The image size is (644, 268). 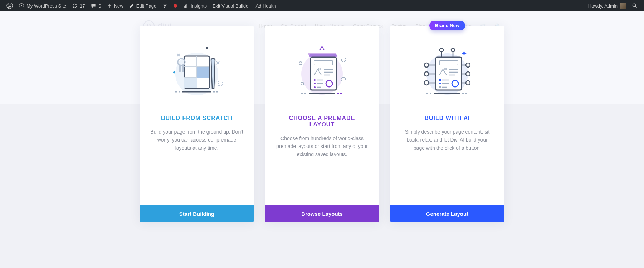 I want to click on dashboard-icon, so click(x=21, y=6).